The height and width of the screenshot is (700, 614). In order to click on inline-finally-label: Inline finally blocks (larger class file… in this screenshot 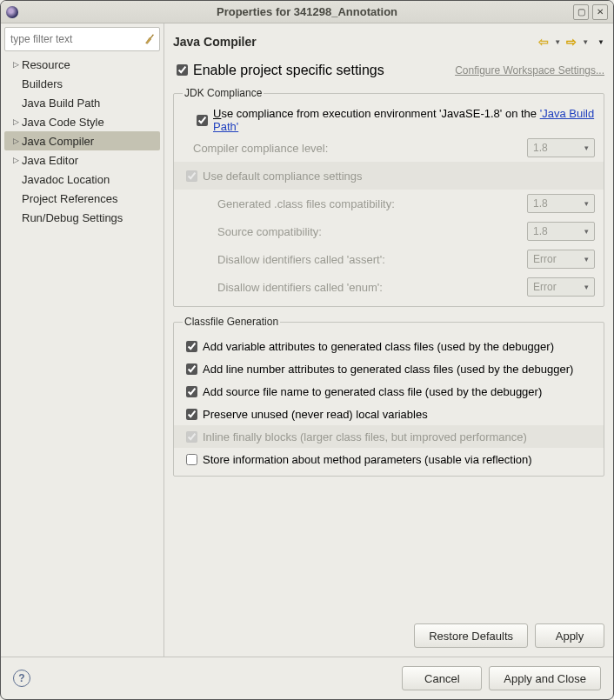, I will do `click(365, 437)`.